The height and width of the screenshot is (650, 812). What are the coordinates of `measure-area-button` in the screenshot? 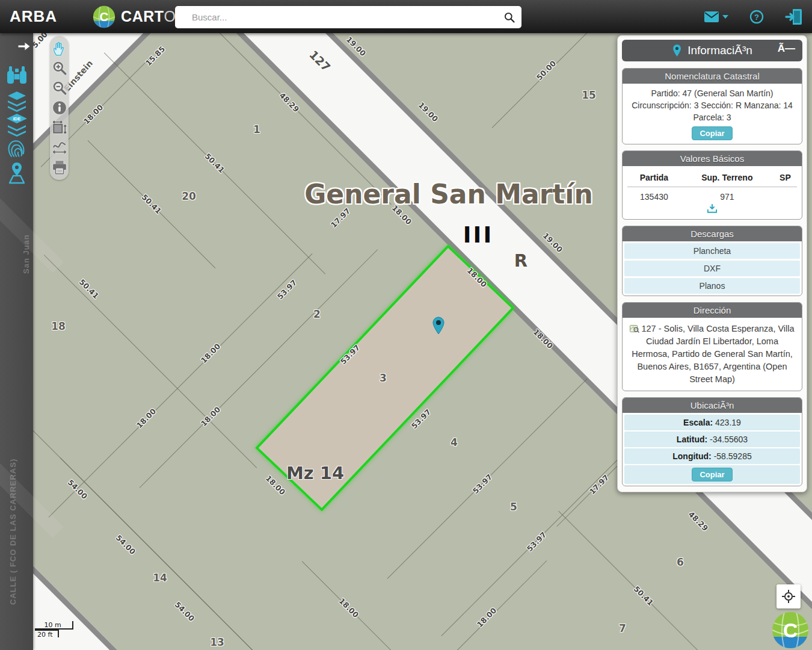 It's located at (60, 128).